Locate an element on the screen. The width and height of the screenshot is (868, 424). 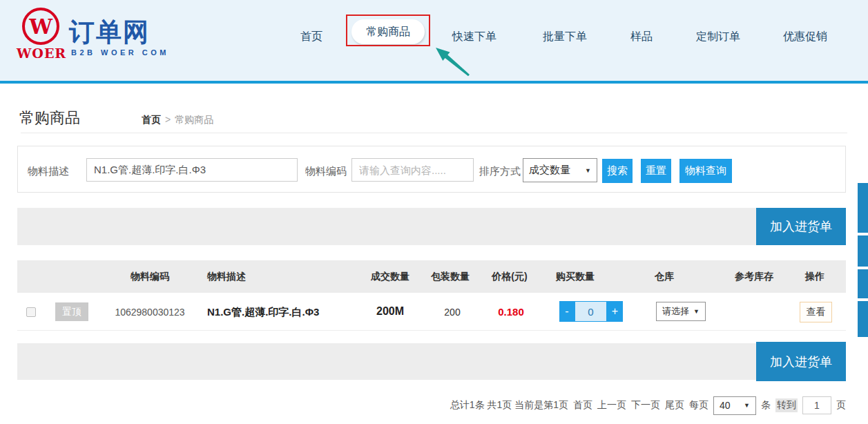
qty-input is located at coordinates (591, 311).